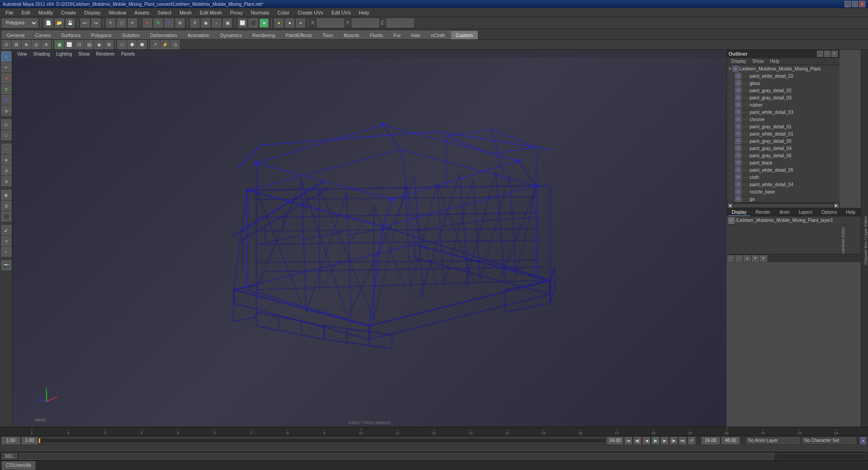 The height and width of the screenshot is (470, 868). I want to click on tree-item-1: ⊡ —○ paint_white_detail_02, so click(783, 76).